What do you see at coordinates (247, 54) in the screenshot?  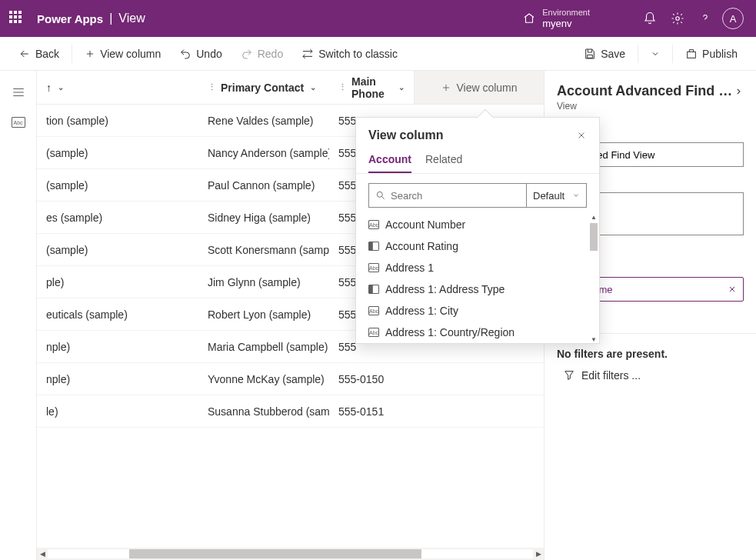 I see `redo-icon` at bounding box center [247, 54].